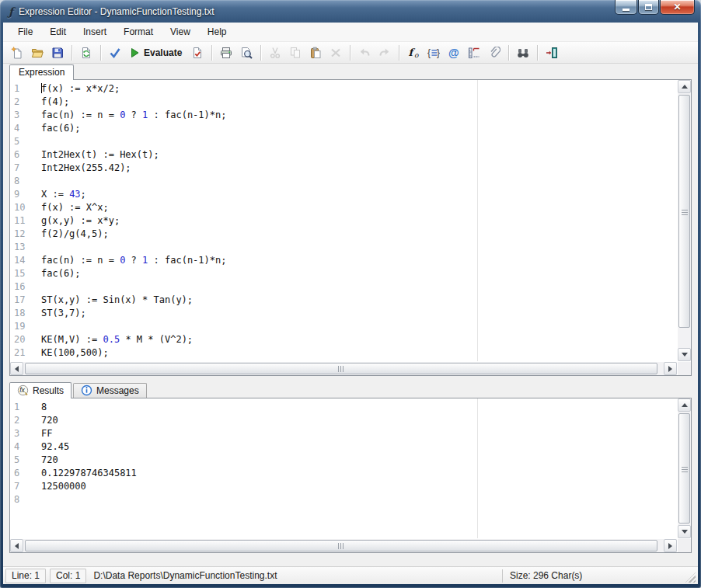 Image resolution: width=701 pixels, height=588 pixels. What do you see at coordinates (494, 53) in the screenshot?
I see `attachment-button` at bounding box center [494, 53].